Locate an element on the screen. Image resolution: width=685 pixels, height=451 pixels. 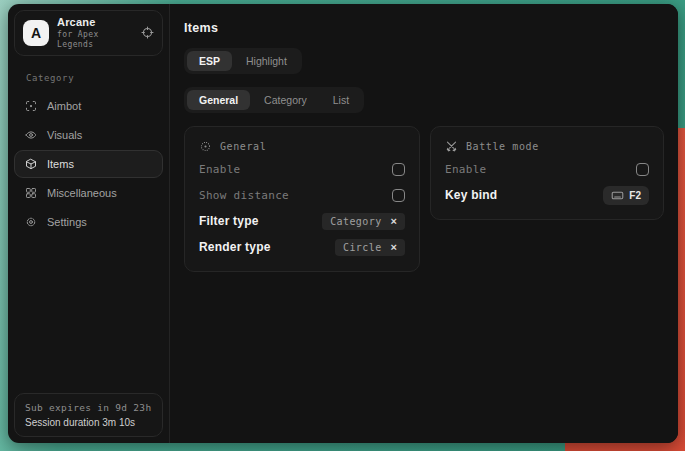
tab-list: List is located at coordinates (341, 100).